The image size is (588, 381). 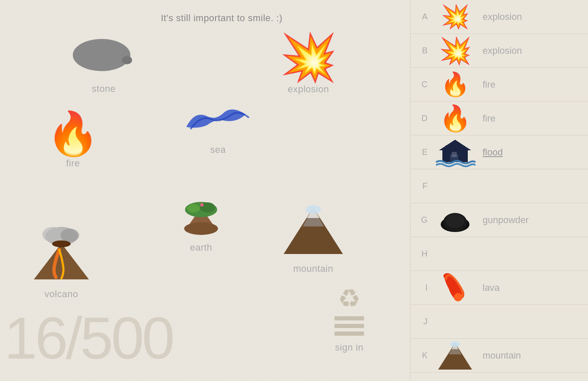 What do you see at coordinates (88, 338) in the screenshot?
I see `progress-counter: 16/500` at bounding box center [88, 338].